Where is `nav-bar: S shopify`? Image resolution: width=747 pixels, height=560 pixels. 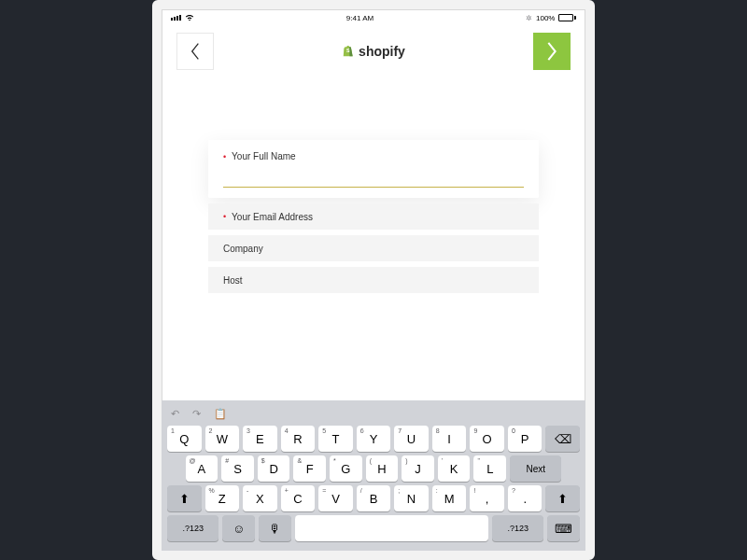 nav-bar: S shopify is located at coordinates (374, 51).